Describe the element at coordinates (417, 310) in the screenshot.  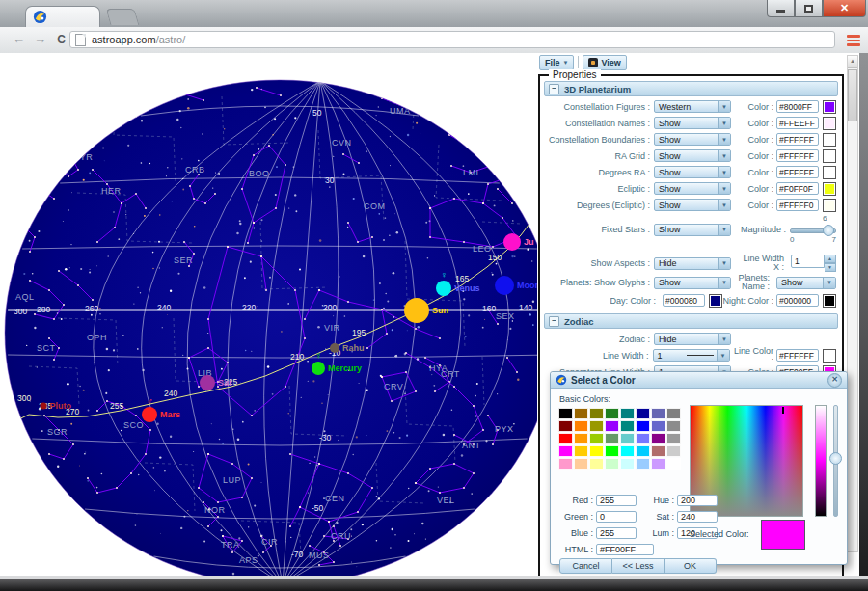
I see `planet-sun` at that location.